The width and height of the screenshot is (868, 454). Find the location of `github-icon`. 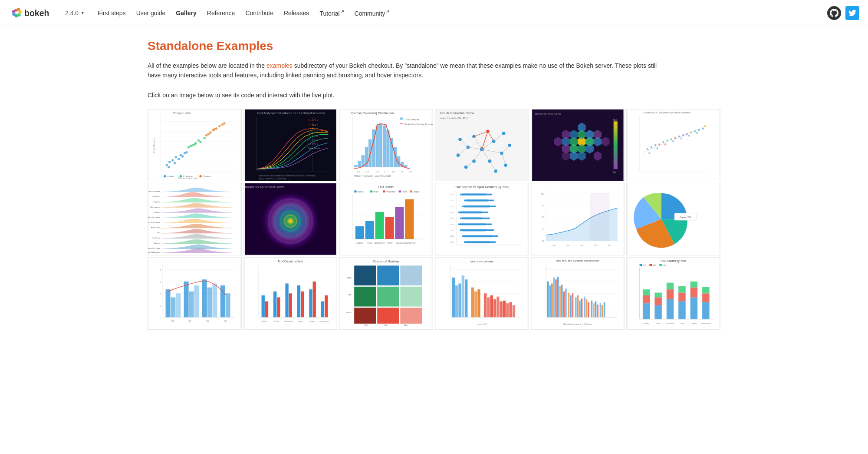

github-icon is located at coordinates (834, 13).